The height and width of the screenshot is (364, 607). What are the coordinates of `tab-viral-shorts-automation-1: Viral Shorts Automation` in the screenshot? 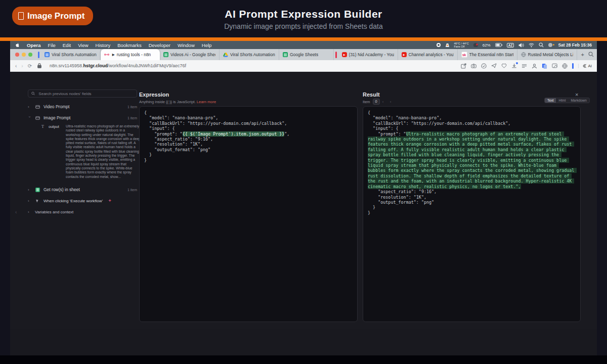 It's located at (71, 55).